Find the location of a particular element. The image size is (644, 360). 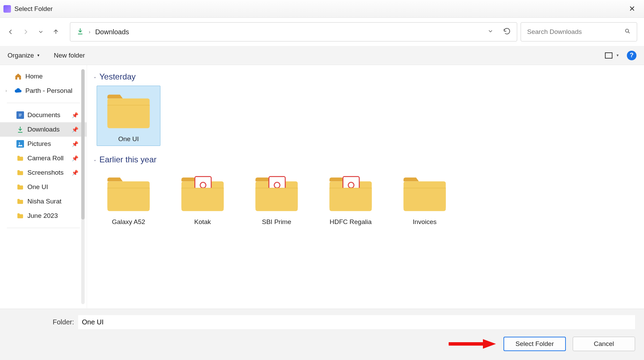

refresh-button is located at coordinates (507, 32).